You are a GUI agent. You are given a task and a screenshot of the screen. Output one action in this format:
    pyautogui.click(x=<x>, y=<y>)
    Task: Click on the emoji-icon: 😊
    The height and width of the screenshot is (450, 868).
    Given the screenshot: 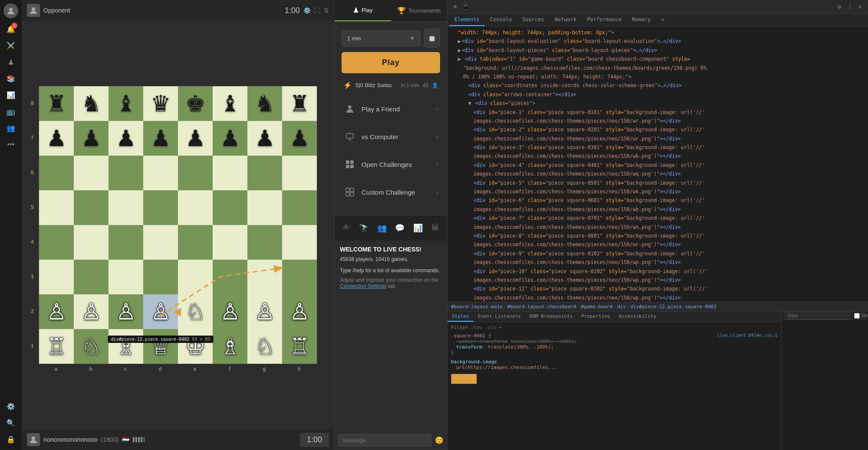 What is the action you would take?
    pyautogui.click(x=439, y=440)
    